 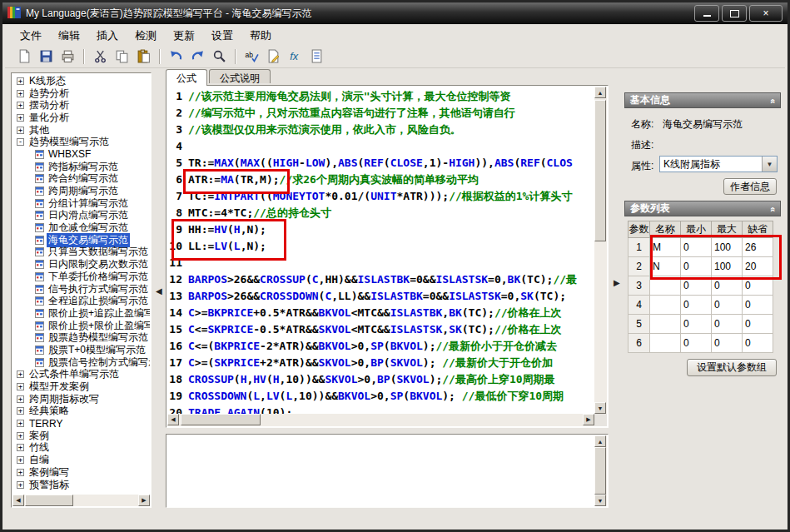 I want to click on sidebar-item-12: 加仓减仓编写示范, so click(x=82, y=228).